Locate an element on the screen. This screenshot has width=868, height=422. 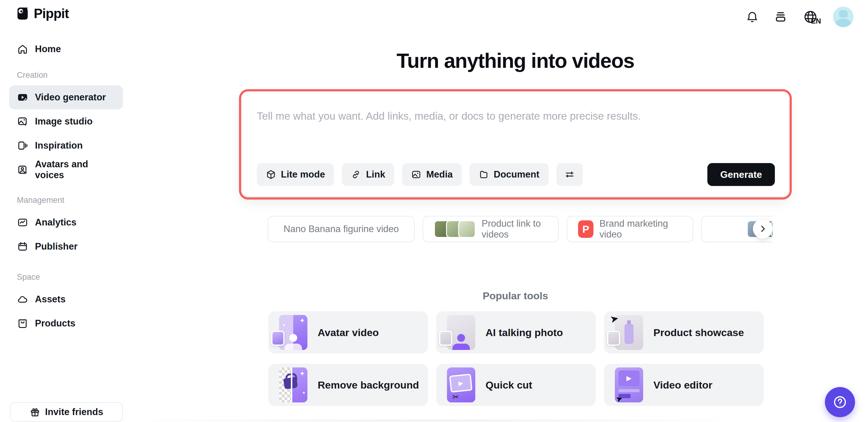
brand-name: Pippit is located at coordinates (51, 13).